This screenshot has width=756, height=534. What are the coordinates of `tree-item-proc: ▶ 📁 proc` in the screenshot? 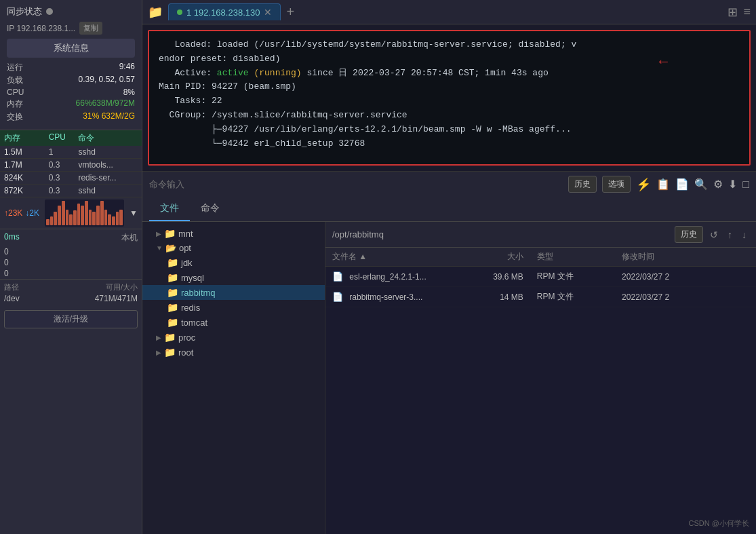 It's located at (233, 337).